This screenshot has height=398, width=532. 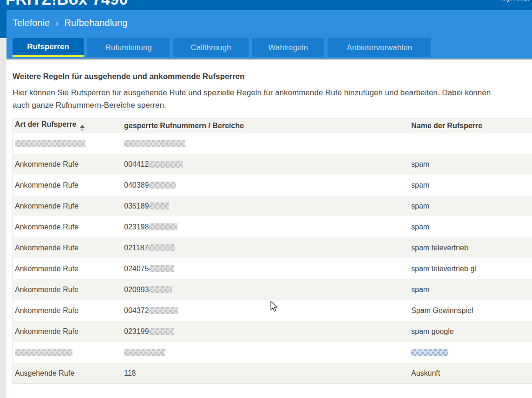 I want to click on tab-label: Callthrough, so click(x=211, y=48).